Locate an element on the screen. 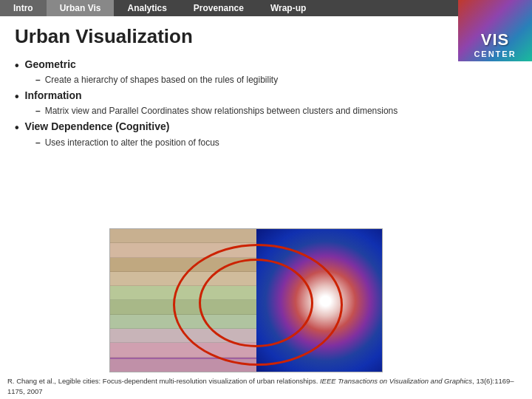 The image size is (532, 399). nav-item-intro: Intro is located at coordinates (24, 8).